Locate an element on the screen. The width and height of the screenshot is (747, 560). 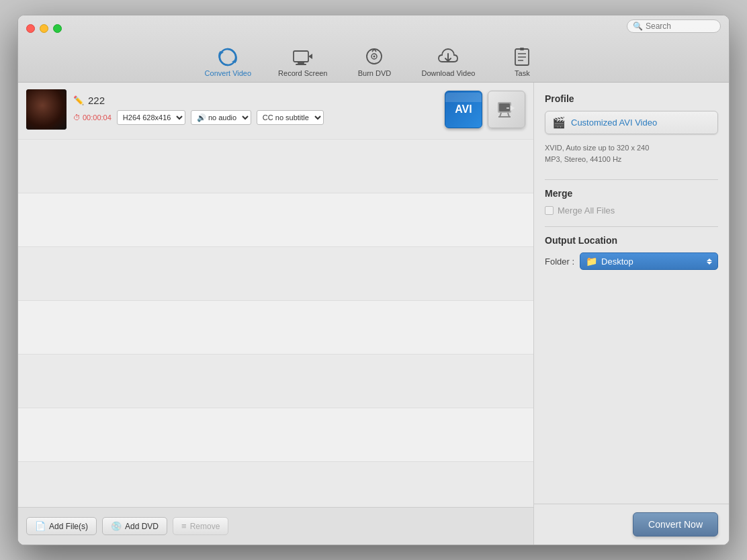
edit-output-icon is located at coordinates (507, 109).